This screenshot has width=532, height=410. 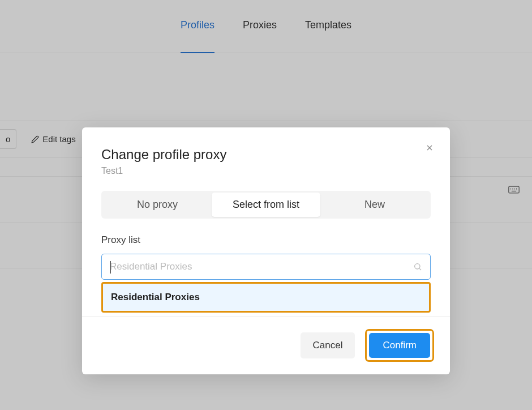 What do you see at coordinates (266, 205) in the screenshot?
I see `proxy-mode-segmented: No proxy Select from list New` at bounding box center [266, 205].